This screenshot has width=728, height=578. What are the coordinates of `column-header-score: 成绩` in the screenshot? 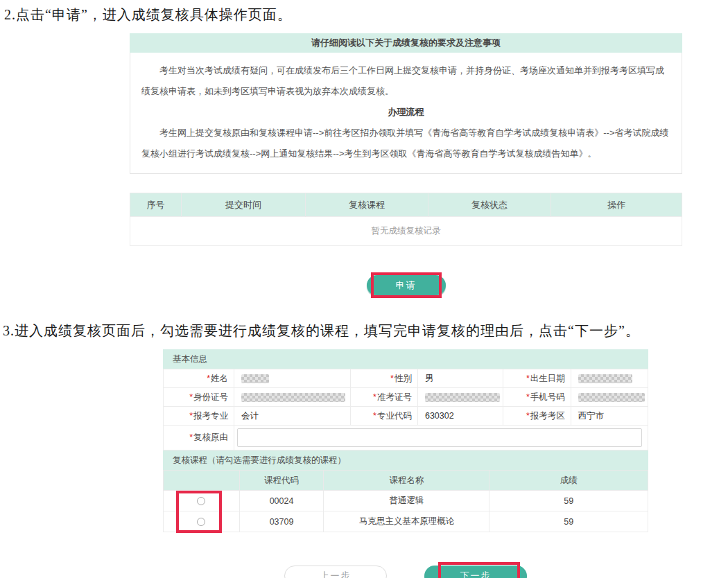 It's located at (569, 481).